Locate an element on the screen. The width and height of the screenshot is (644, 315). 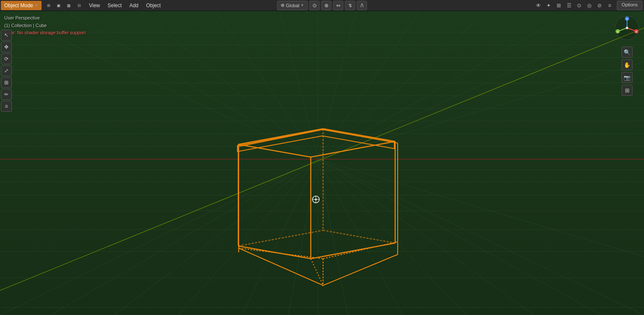
viewport-shading-3: ⊞ is located at coordinates (559, 6).